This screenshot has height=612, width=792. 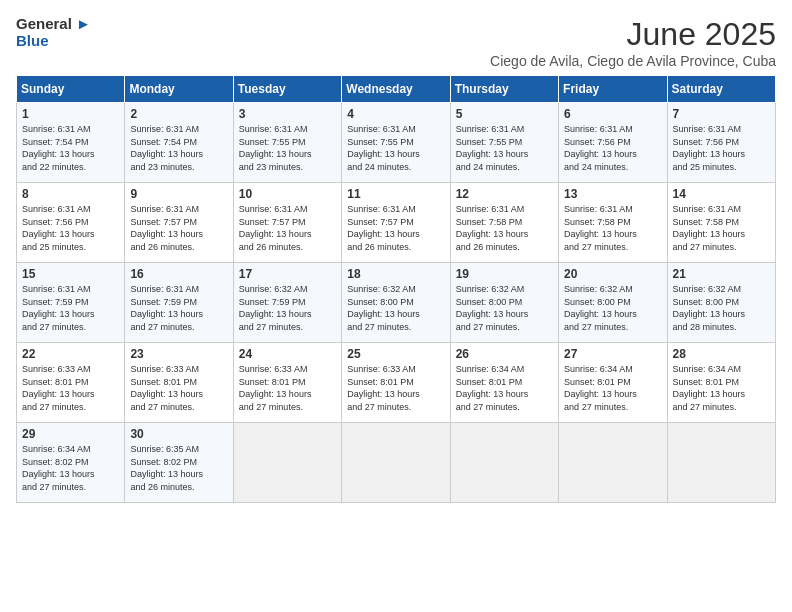 What do you see at coordinates (722, 354) in the screenshot?
I see `day-number: 28` at bounding box center [722, 354].